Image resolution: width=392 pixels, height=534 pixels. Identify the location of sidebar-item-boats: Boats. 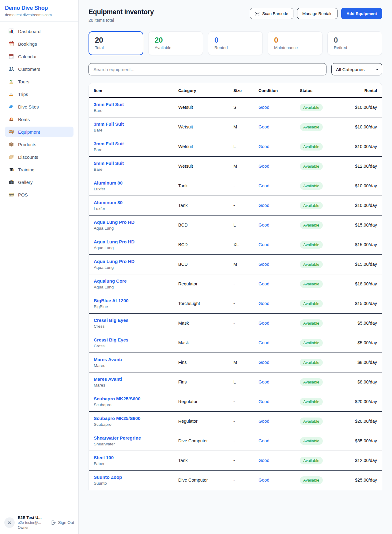
(39, 119).